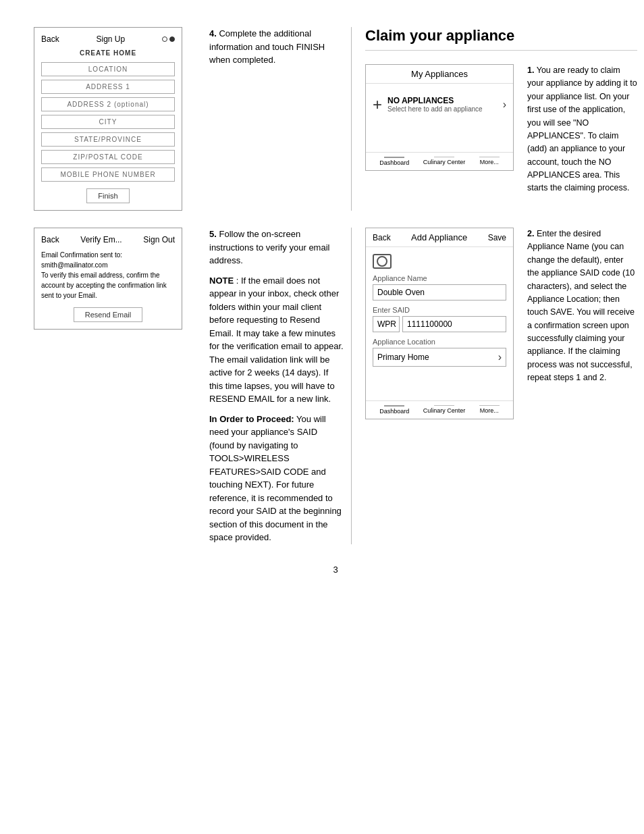 The height and width of the screenshot is (834, 644). What do you see at coordinates (500, 357) in the screenshot?
I see `location-chevron-icon: ›` at bounding box center [500, 357].